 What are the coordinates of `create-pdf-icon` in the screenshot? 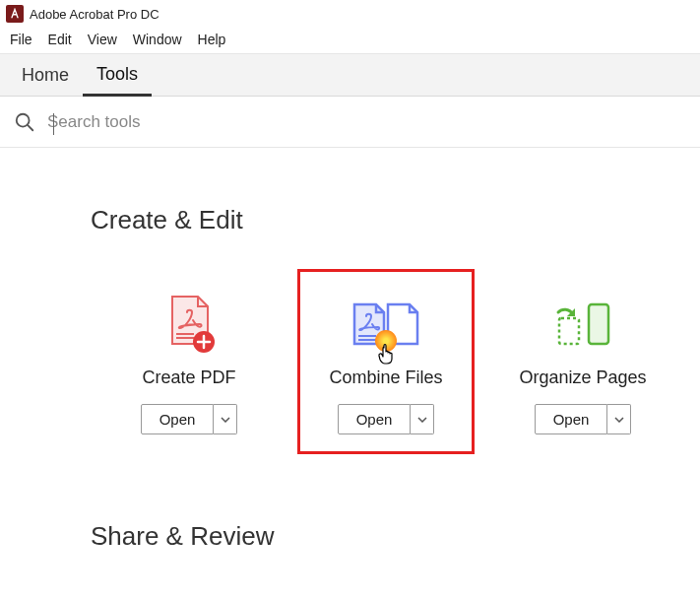 It's located at (189, 325).